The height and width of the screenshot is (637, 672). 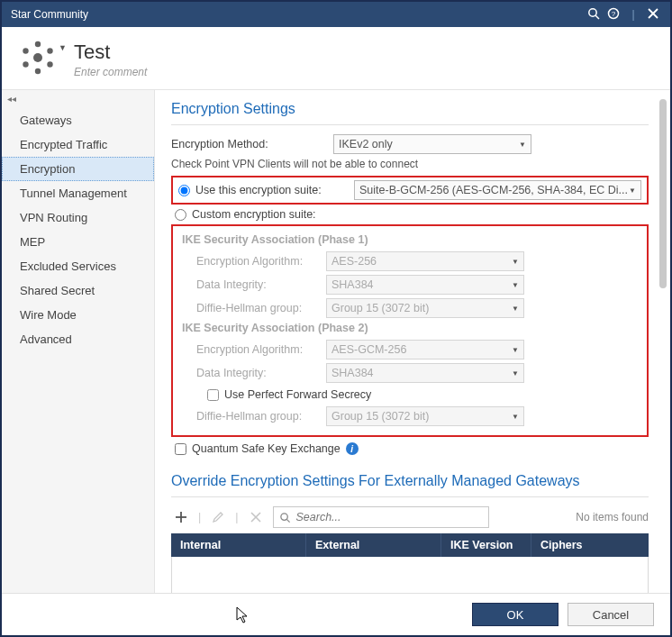 What do you see at coordinates (425, 373) in the screenshot?
I see `phase2-data-int-dropdown: SHA384 ▼` at bounding box center [425, 373].